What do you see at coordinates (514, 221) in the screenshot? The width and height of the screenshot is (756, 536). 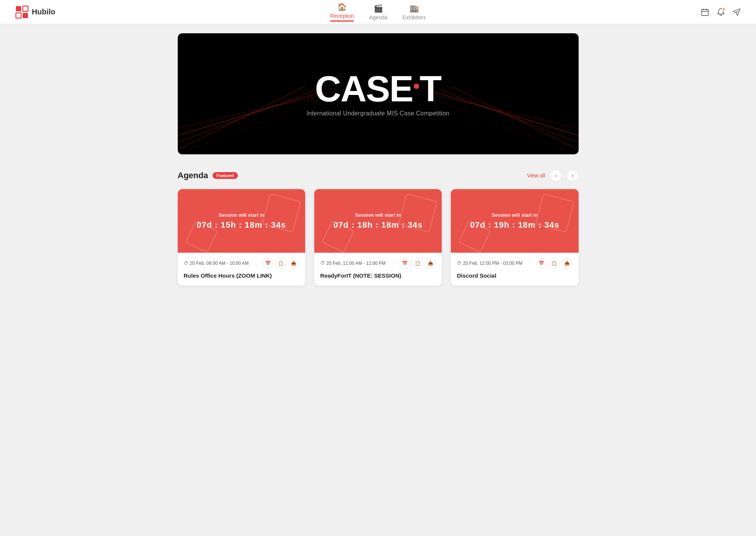 I see `session-card-header-2: Session will start in 07d : 19h : 18m : …` at bounding box center [514, 221].